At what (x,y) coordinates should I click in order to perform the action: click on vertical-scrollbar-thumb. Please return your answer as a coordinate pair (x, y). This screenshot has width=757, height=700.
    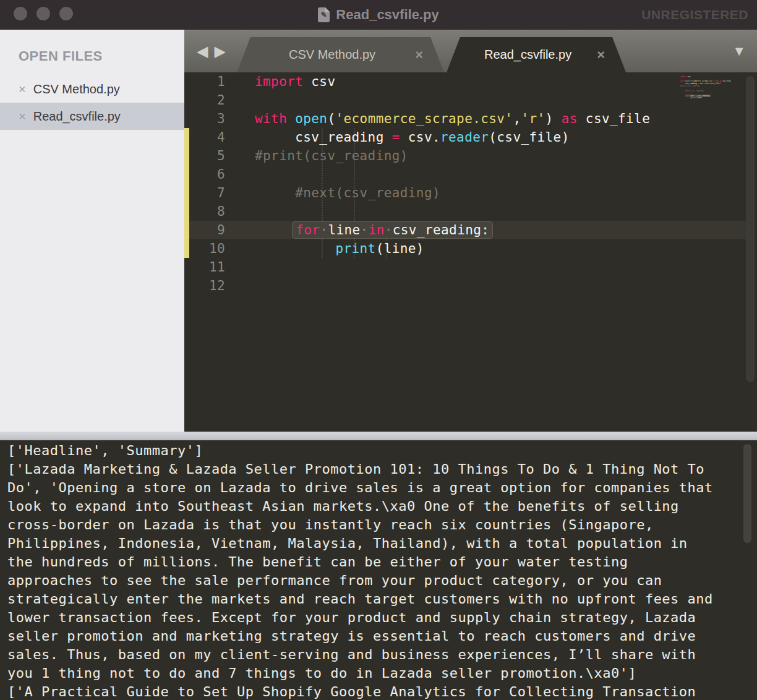
    Looking at the image, I should click on (750, 229).